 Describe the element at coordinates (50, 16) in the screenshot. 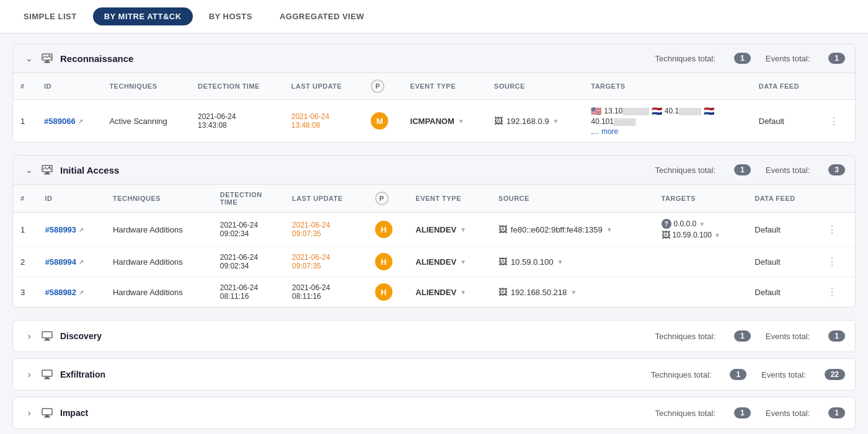

I see `tab-simple-list: SIMPLE LIST` at that location.